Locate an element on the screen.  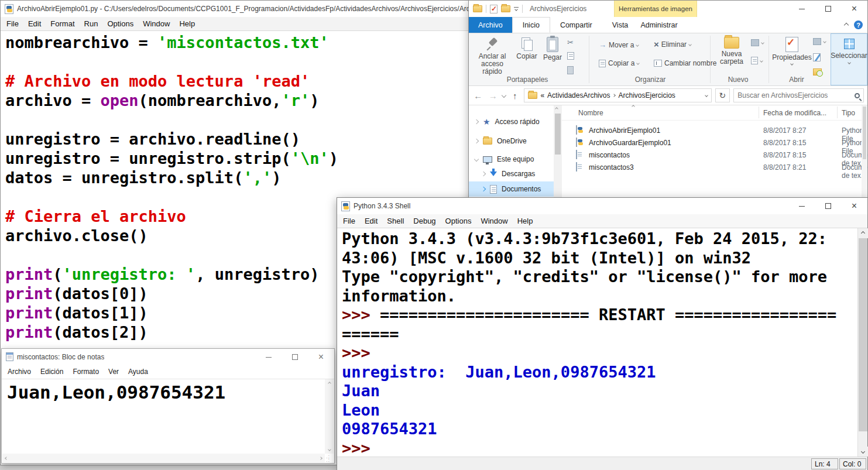
new-item-button is located at coordinates (757, 61).